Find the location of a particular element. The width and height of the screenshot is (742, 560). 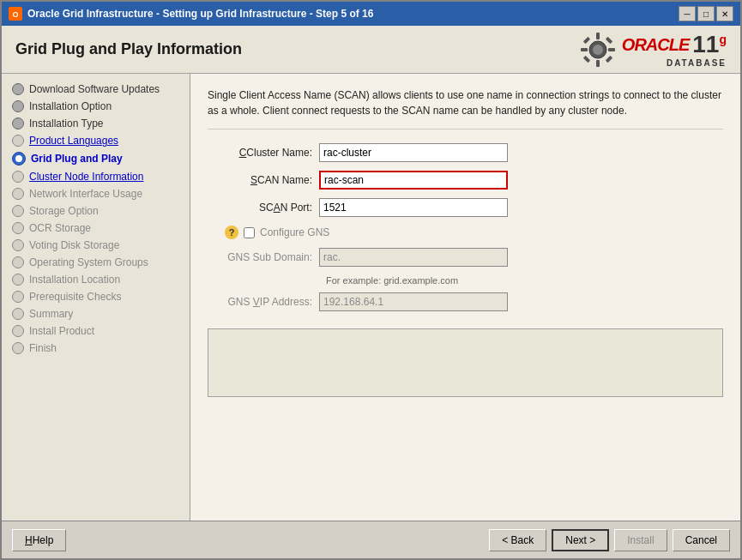

help-icon: ? is located at coordinates (232, 232).